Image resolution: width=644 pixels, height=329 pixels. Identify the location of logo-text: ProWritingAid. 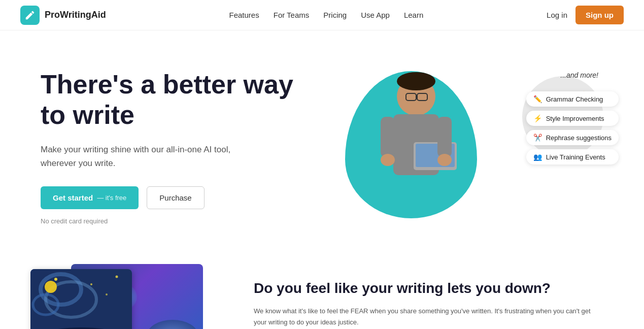
(75, 15).